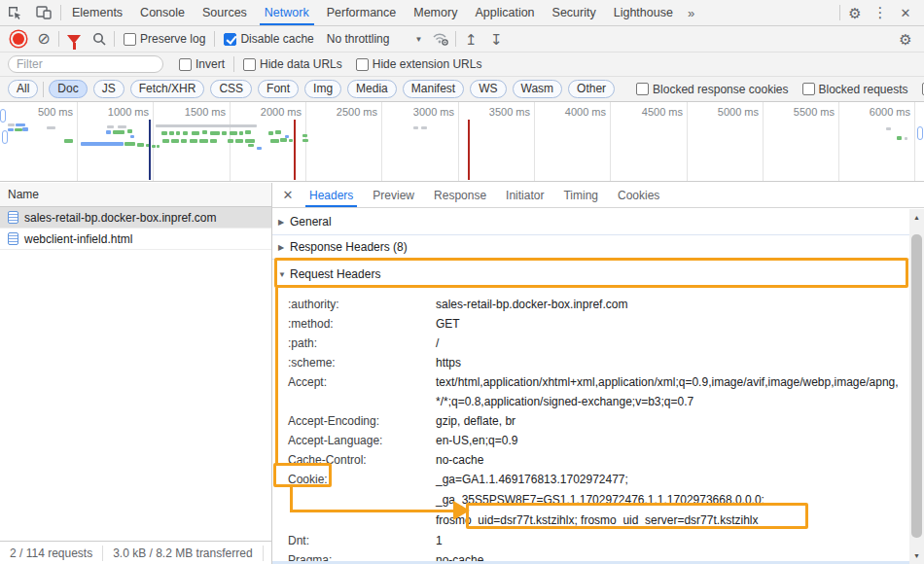 The image size is (924, 564). Describe the element at coordinates (856, 89) in the screenshot. I see `blocked-requests-checkbox: Blocked requests` at that location.